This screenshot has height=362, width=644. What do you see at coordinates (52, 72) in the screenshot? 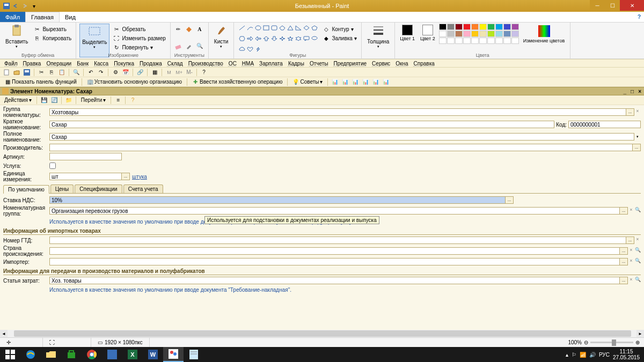
I see `copy-icon: ⎘` at bounding box center [52, 72].